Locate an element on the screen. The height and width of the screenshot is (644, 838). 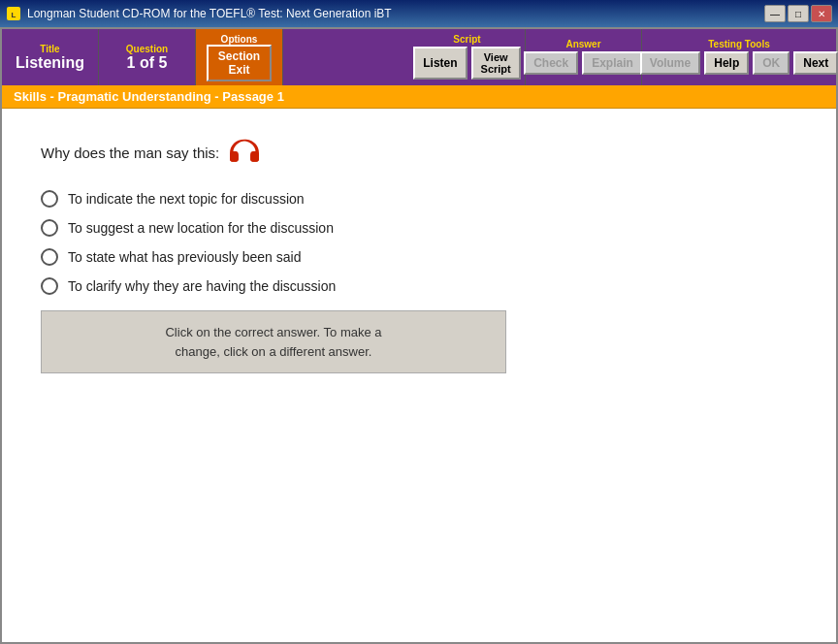
title-section-value: Listening is located at coordinates (50, 63).